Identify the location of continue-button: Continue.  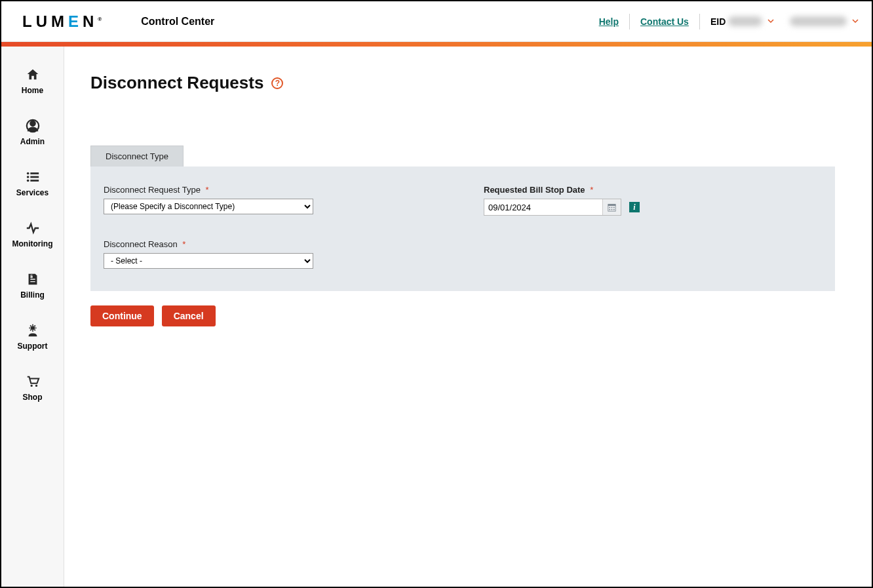
(122, 316).